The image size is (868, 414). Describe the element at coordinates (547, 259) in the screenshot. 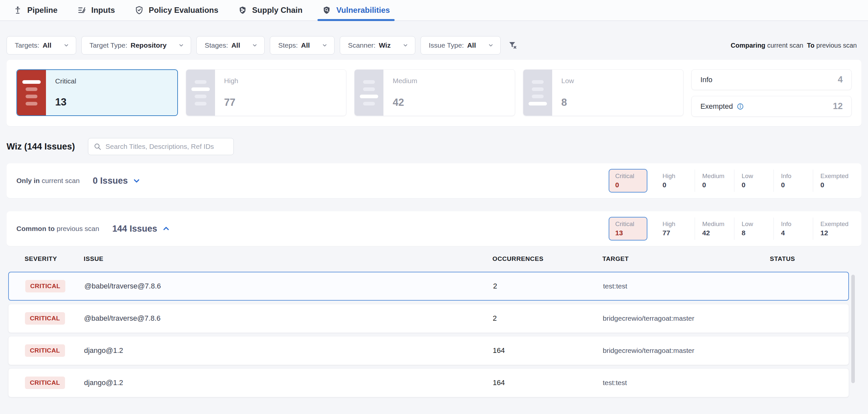

I see `col-occurrences: OCCURRENCES` at that location.